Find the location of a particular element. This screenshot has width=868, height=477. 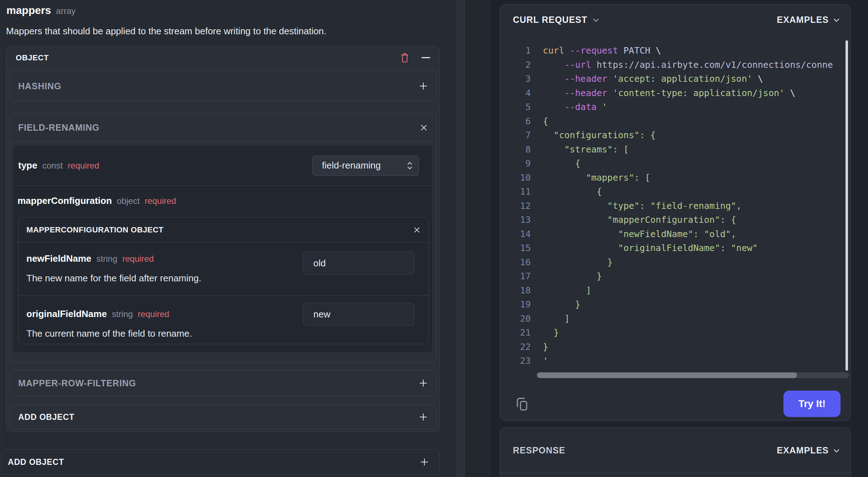

code-line: 15 "originalFieldName": "new" is located at coordinates (671, 248).